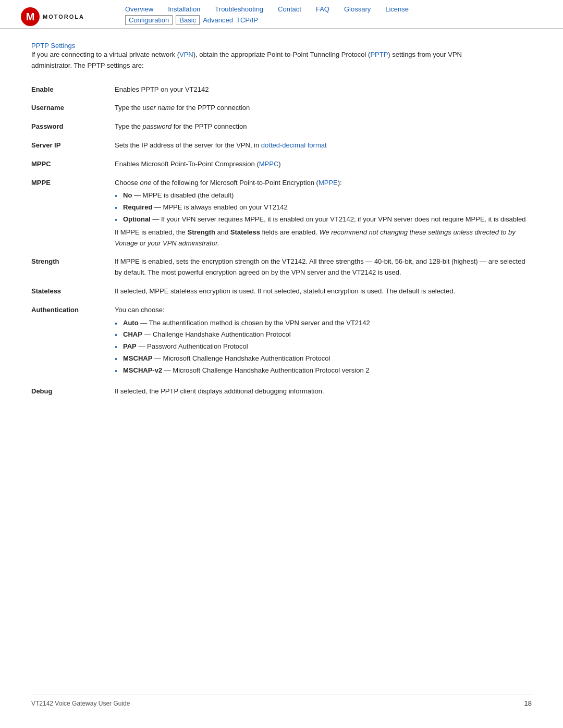 The height and width of the screenshot is (728, 563). I want to click on footer: VT2142 Voice Gateway User Guide 18, so click(282, 701).